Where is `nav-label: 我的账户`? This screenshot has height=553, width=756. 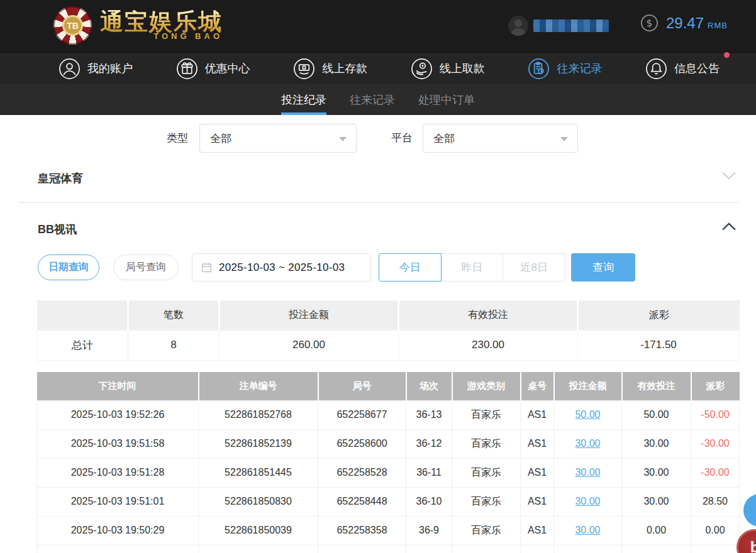 nav-label: 我的账户 is located at coordinates (110, 68).